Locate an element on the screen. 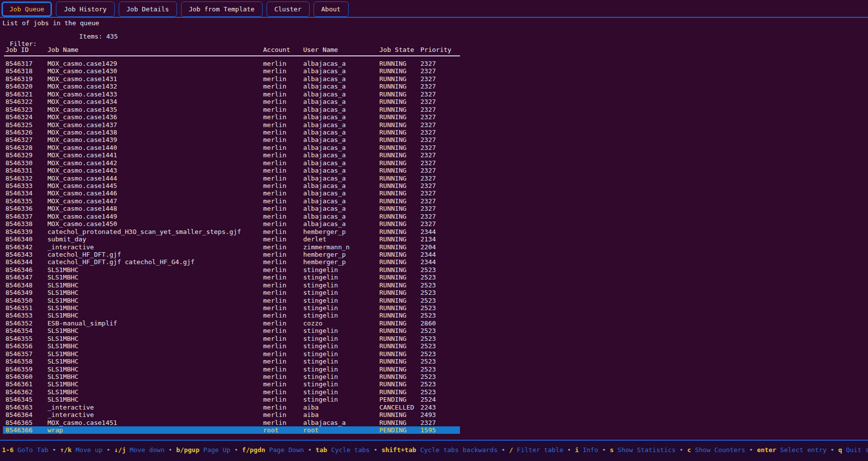 The height and width of the screenshot is (461, 868). table-row: 8546363_interactivemerlinaibaCANCELLED22… is located at coordinates (231, 408).